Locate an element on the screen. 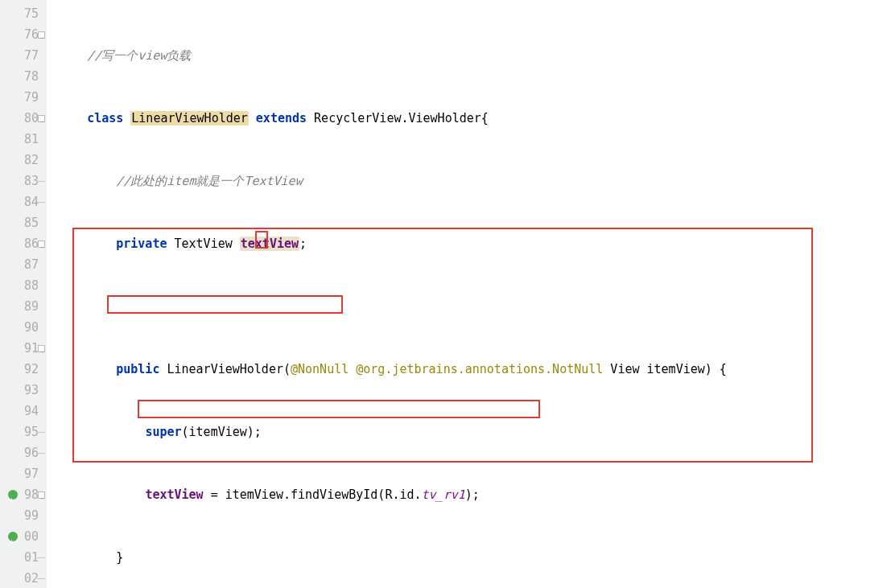  code-line: private TextView textView; is located at coordinates (475, 244).